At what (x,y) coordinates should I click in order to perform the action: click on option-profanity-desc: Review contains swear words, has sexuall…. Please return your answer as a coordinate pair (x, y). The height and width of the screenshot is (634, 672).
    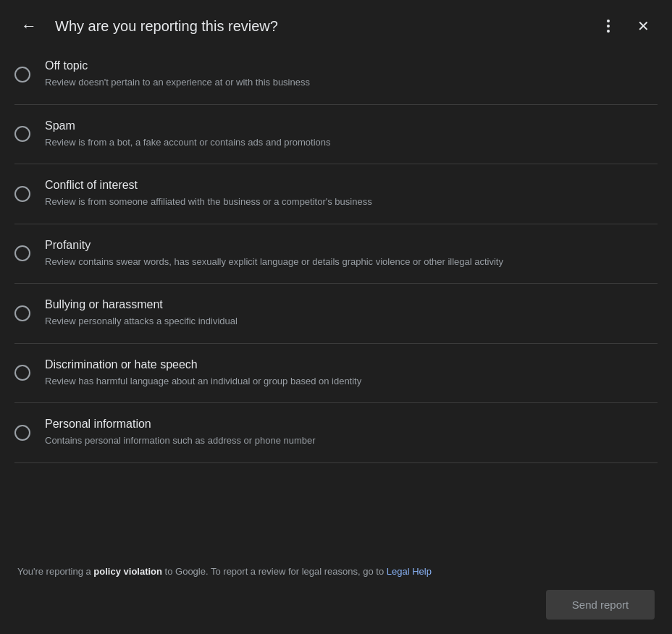
    Looking at the image, I should click on (351, 262).